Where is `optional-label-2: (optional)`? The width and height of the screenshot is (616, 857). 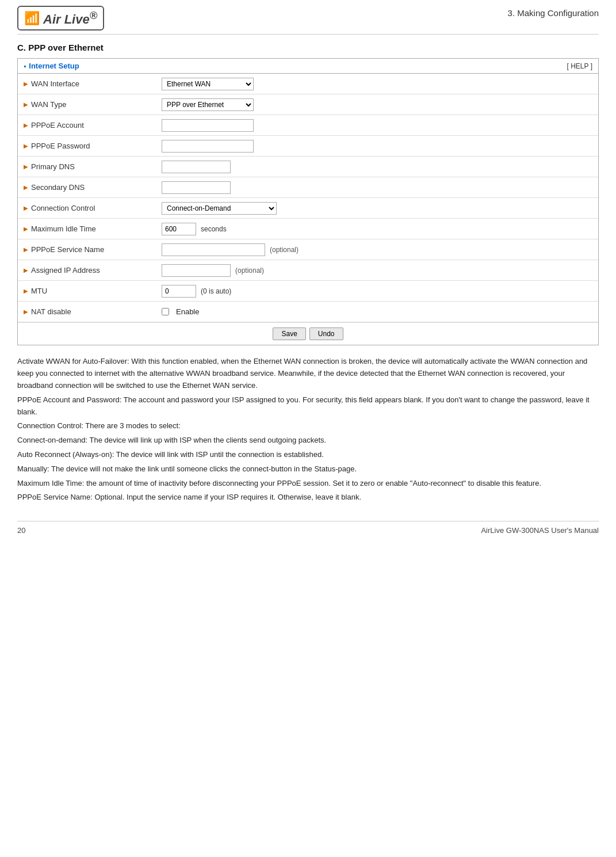
optional-label-2: (optional) is located at coordinates (250, 271).